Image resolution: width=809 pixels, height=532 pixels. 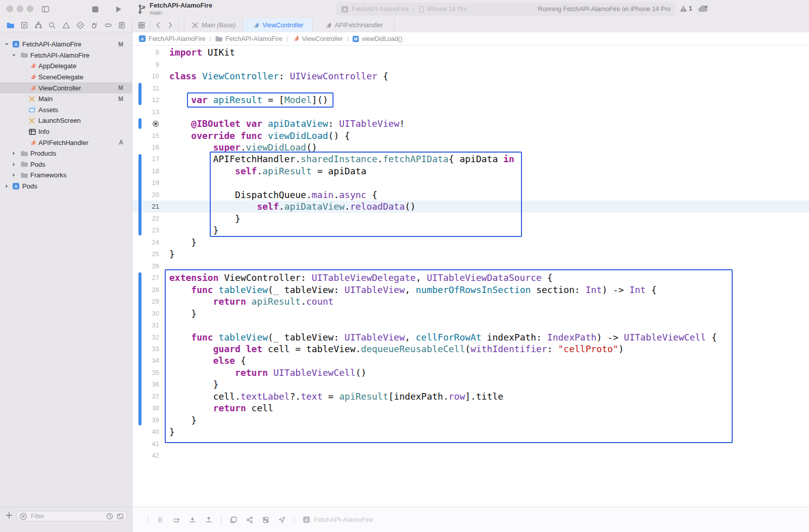 What do you see at coordinates (345, 9) in the screenshot?
I see `scheme-app-icon: A` at bounding box center [345, 9].